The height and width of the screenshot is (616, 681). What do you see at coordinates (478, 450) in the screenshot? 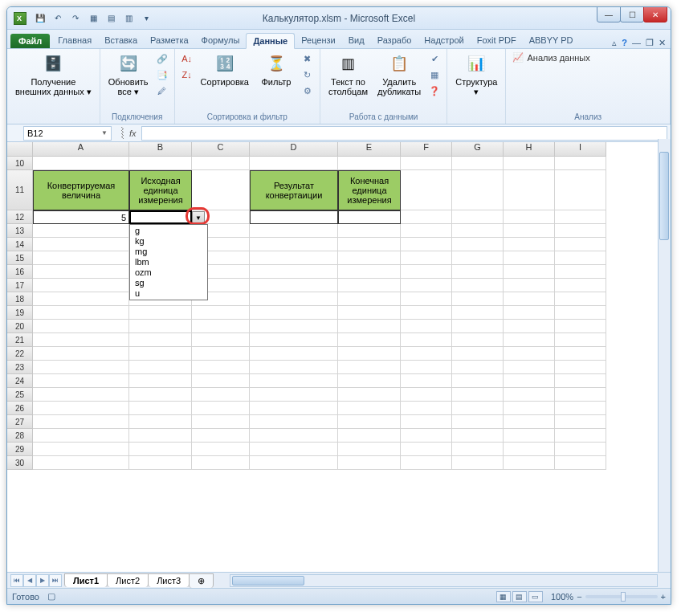
I see `cell-G29` at bounding box center [478, 450].